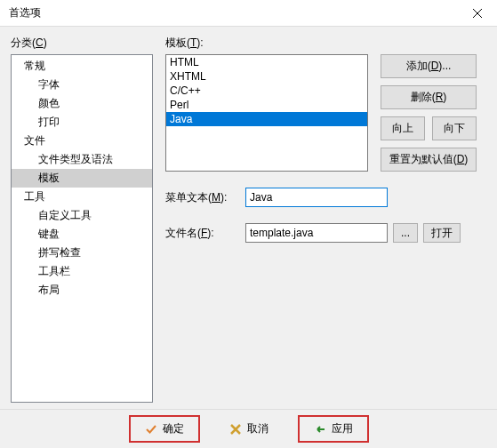 The width and height of the screenshot is (497, 448). I want to click on menutext-row: 菜单文本(M):, so click(325, 197).